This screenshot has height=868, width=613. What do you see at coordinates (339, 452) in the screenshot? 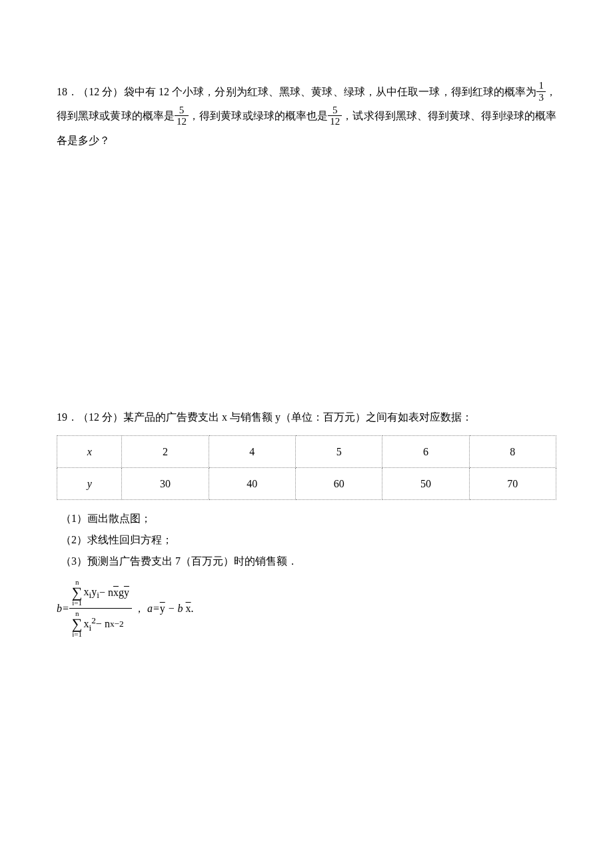
I see `table-cell: 5` at bounding box center [339, 452].